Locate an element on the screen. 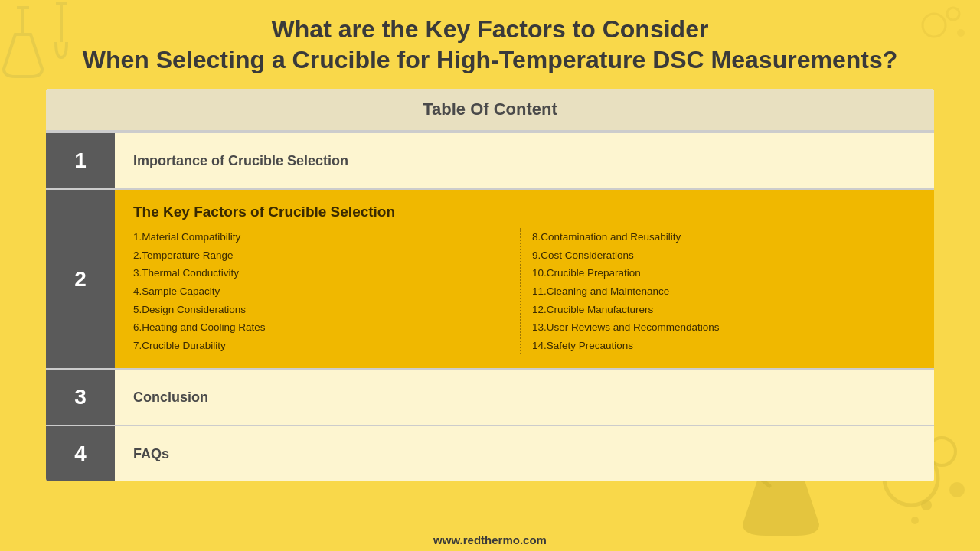 Image resolution: width=980 pixels, height=551 pixels. row-2-col-right: 8.Contamination and Reusability 9.Cost C… is located at coordinates (724, 291).